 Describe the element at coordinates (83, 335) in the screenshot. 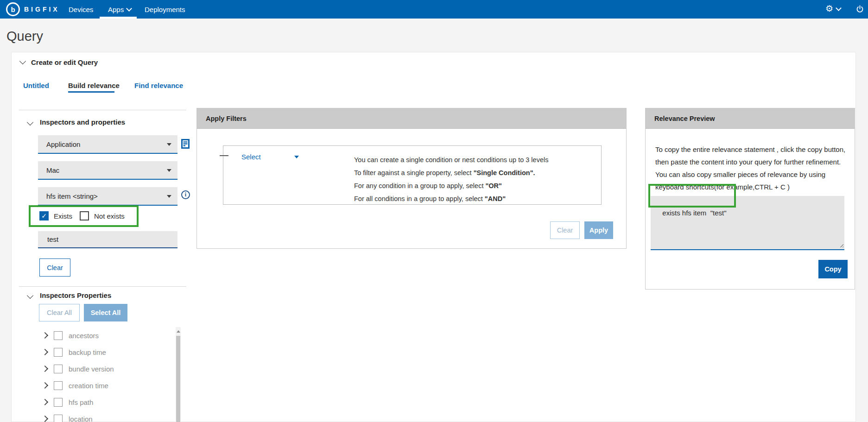

I see `property-label: ancestors` at that location.